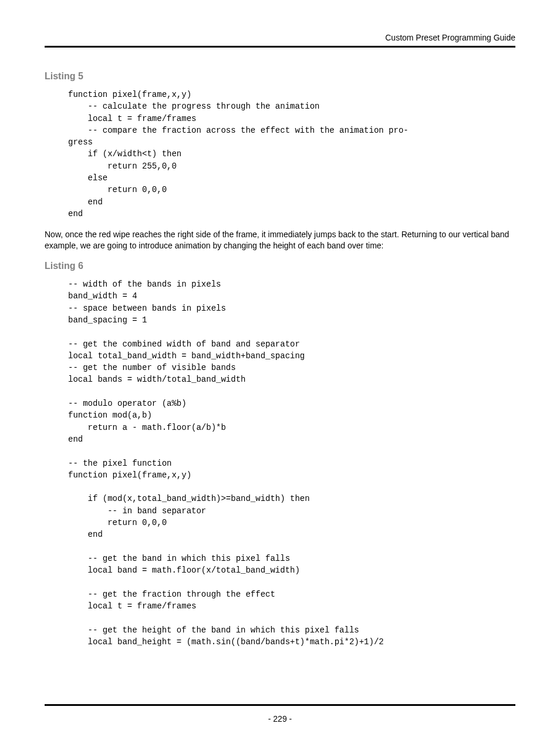 This screenshot has height=747, width=560. Describe the element at coordinates (280, 38) in the screenshot. I see `header-row: Custom Preset Programming Guide` at that location.